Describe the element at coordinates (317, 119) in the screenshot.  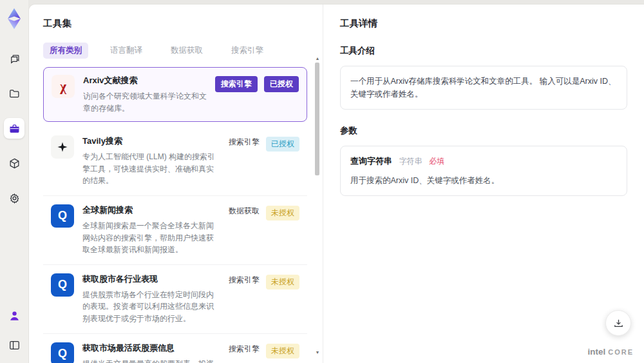
I see `scrollbar-thumb` at that location.